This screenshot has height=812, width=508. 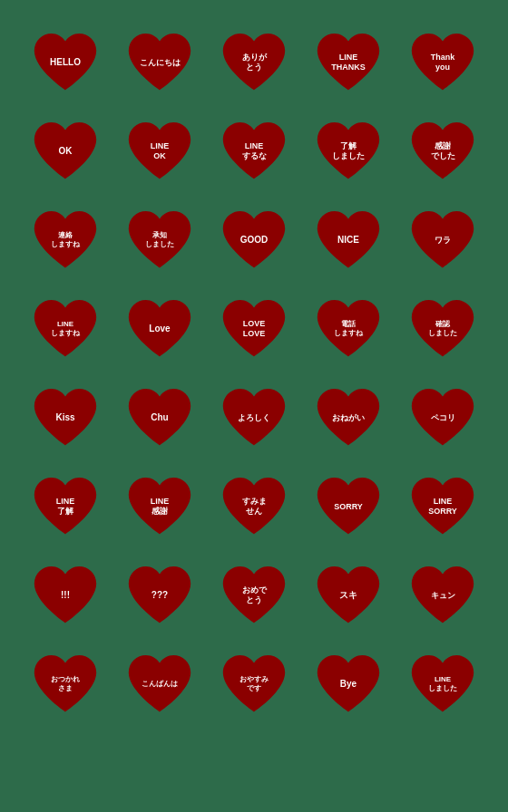 What do you see at coordinates (160, 684) in the screenshot?
I see `list-item: こんばんは` at bounding box center [160, 684].